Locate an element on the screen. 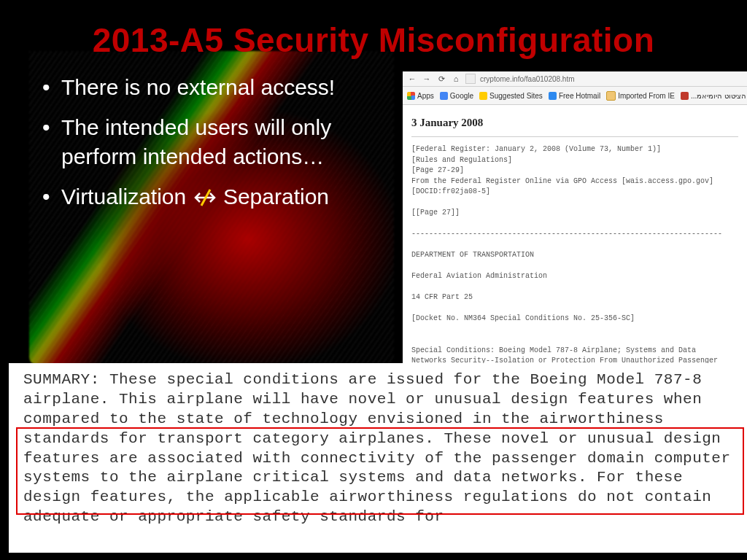 This screenshot has width=747, height=560. bookmark-label: ...ז'ו הציטוט היומיאמ is located at coordinates (719, 96).